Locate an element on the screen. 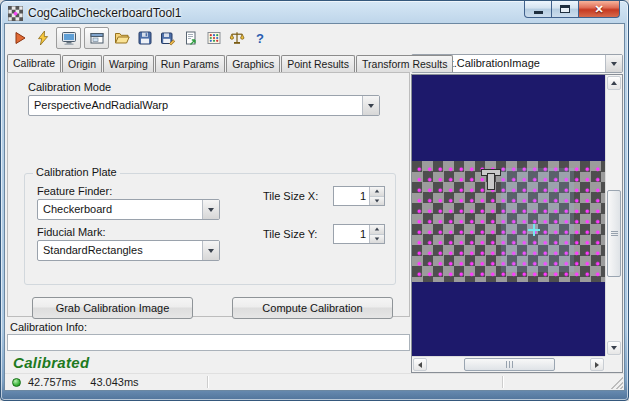  tile-size-y-label: Tile Size Y: is located at coordinates (290, 234).